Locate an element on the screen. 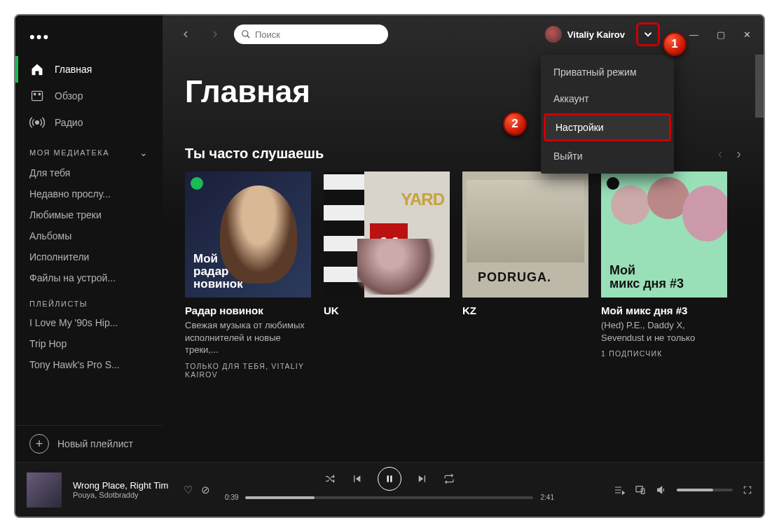  progress-bar is located at coordinates (390, 498).